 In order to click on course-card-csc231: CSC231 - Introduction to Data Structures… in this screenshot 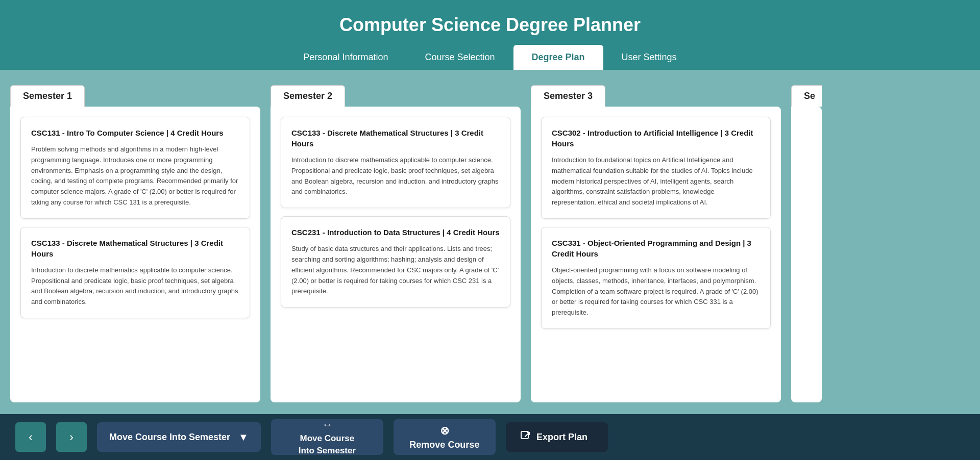, I will do `click(396, 262)`.